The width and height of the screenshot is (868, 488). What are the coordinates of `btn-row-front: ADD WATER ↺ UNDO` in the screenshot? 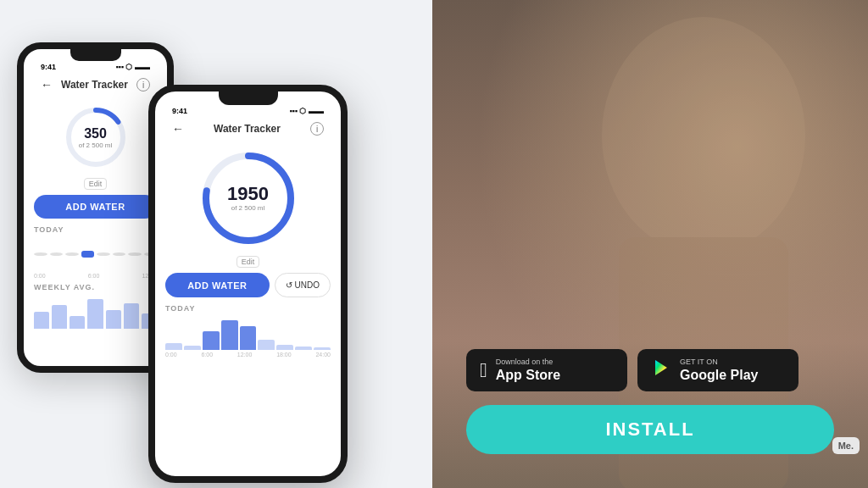 It's located at (248, 285).